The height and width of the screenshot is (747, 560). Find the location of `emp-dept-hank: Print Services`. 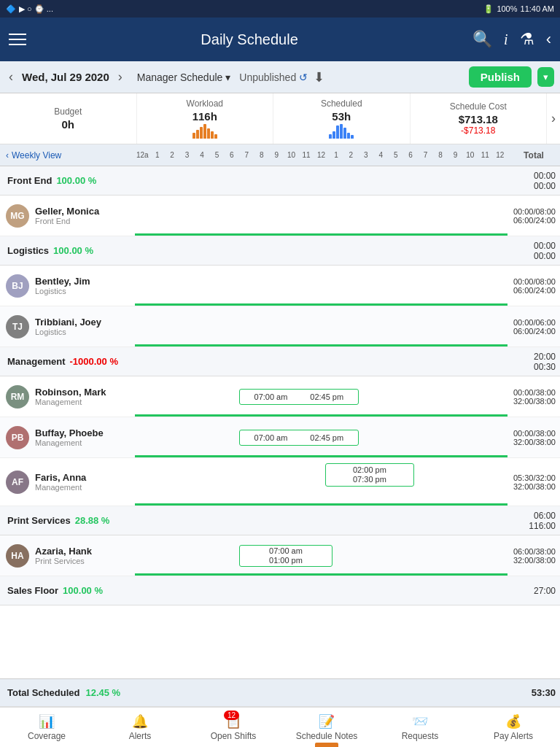

emp-dept-hank: Print Services is located at coordinates (63, 561).